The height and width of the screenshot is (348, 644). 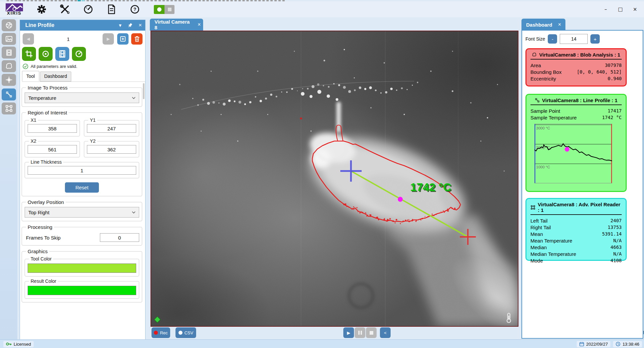 I want to click on sidebar-item-recording, so click(x=9, y=53).